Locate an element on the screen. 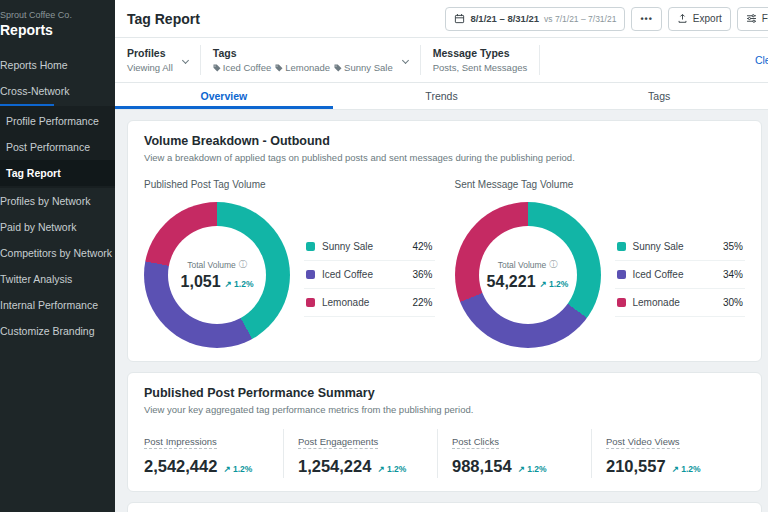 The height and width of the screenshot is (512, 768). donut-center: Total Volume ⓘ 54,221 ↗ 1.2% is located at coordinates (528, 275).